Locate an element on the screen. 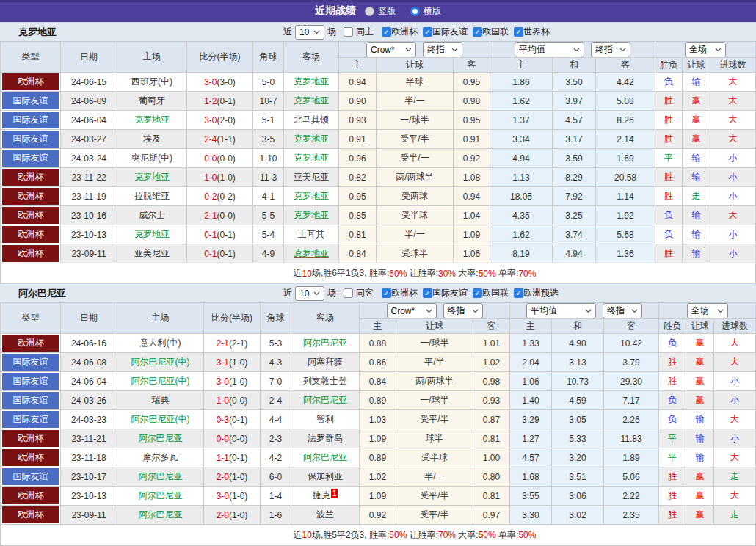 This screenshot has width=756, height=546. full-time-score: 2-0 is located at coordinates (223, 515).